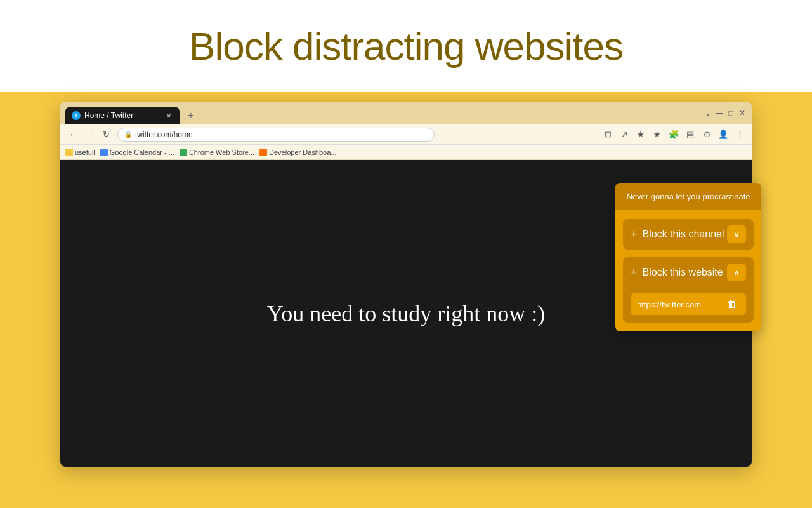  I want to click on nav-buttons: ← → ↻, so click(89, 135).